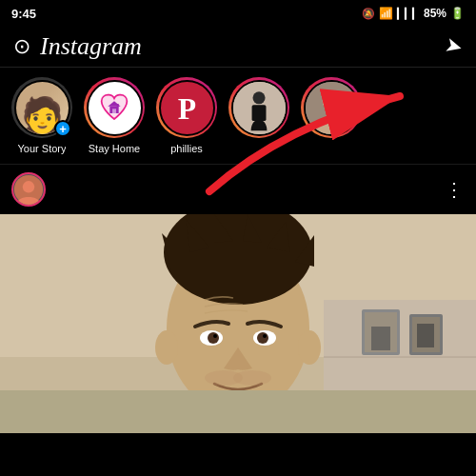 Image resolution: width=476 pixels, height=476 pixels. What do you see at coordinates (187, 108) in the screenshot?
I see `phillies-wrapper: P` at bounding box center [187, 108].